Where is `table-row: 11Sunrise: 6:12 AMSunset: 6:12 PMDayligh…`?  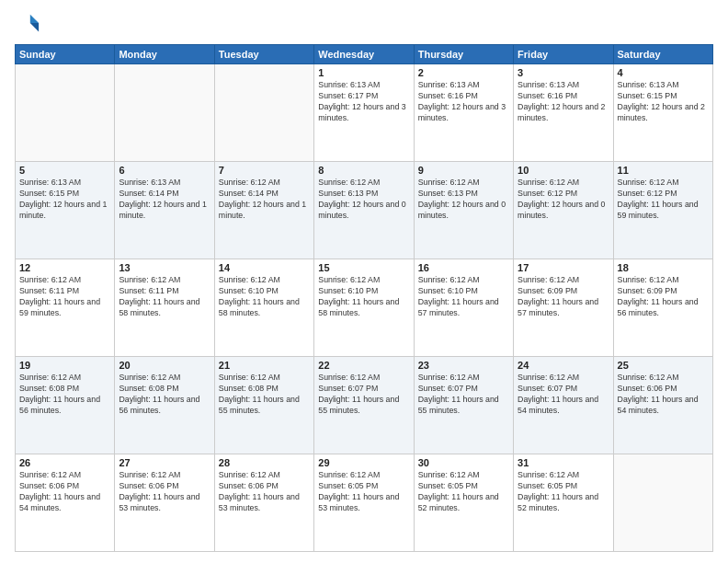
table-row: 11Sunrise: 6:12 AMSunset: 6:12 PMDayligh… is located at coordinates (663, 211).